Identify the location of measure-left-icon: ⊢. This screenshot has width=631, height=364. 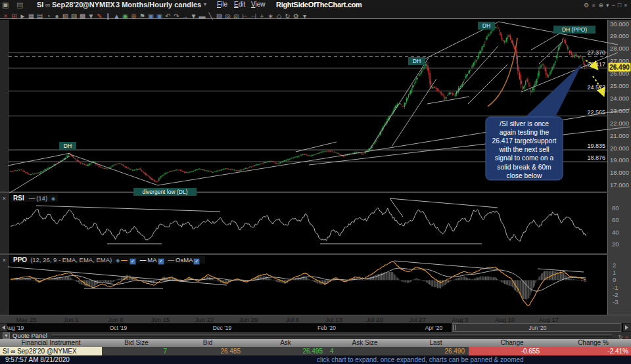
(245, 16).